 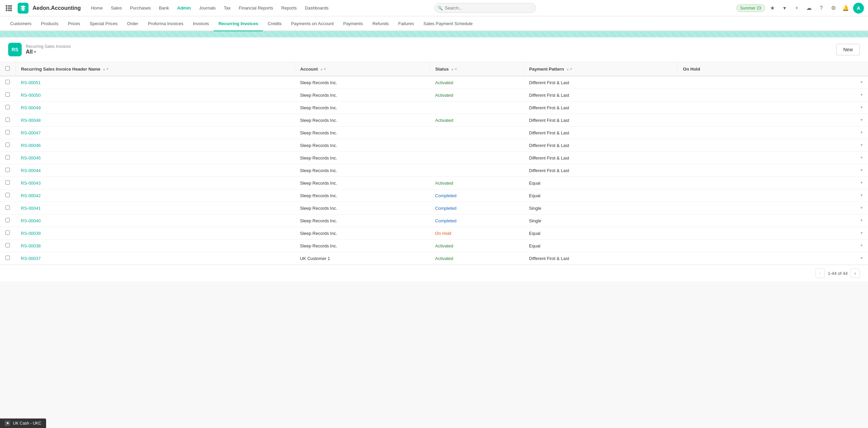 What do you see at coordinates (140, 8) in the screenshot?
I see `nav-purchases: Purchases` at bounding box center [140, 8].